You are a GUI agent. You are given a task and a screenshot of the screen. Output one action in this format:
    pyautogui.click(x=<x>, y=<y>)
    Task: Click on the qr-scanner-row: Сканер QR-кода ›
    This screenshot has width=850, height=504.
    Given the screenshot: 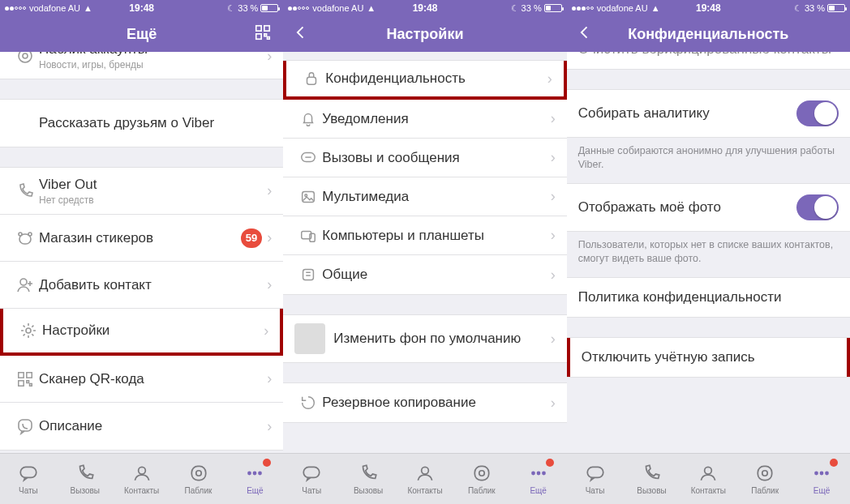 What is the action you would take?
    pyautogui.click(x=141, y=379)
    